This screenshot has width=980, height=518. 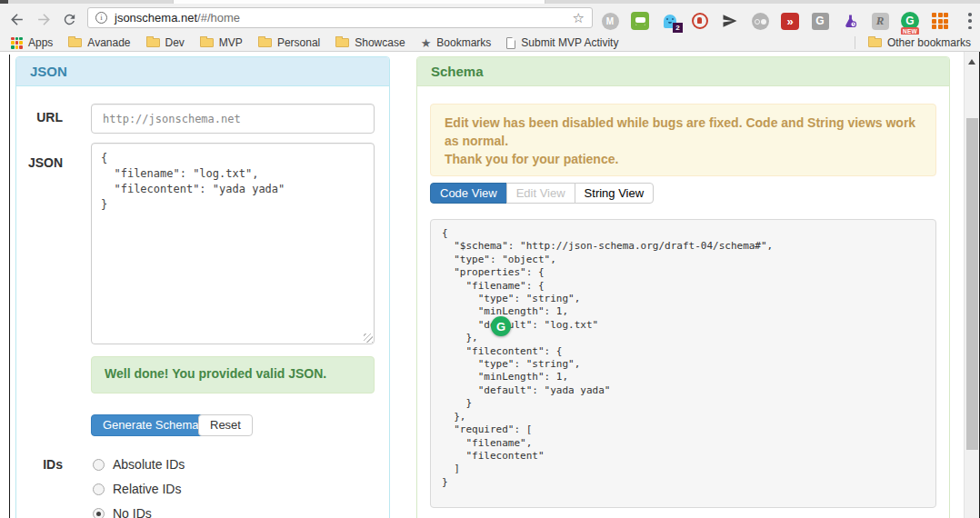 I want to click on scrollbar-thumb, so click(x=973, y=284).